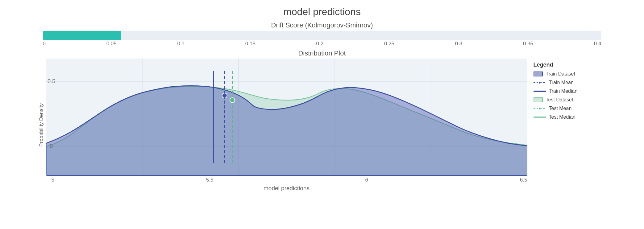 This screenshot has width=644, height=229. I want to click on svg-text: 0.5, so click(51, 81).